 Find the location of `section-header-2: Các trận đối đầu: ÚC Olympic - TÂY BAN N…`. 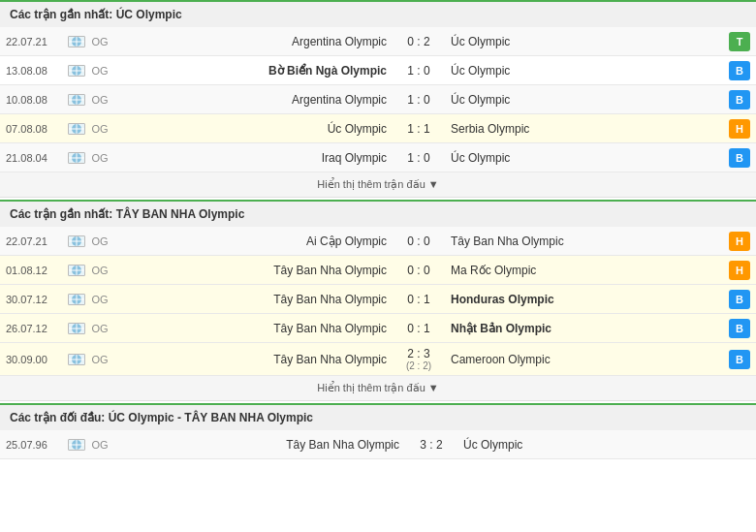

section-header-2: Các trận đối đầu: ÚC Olympic - TÂY BAN N… is located at coordinates (378, 417).